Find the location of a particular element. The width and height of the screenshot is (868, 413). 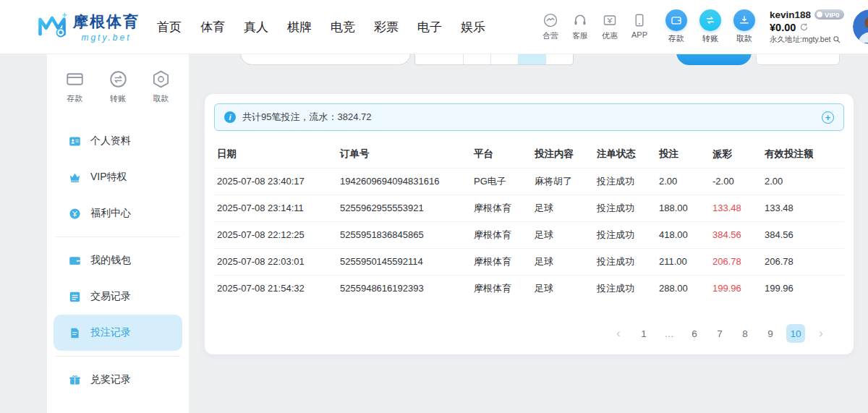

sidebar-quick-transfer: 转账 is located at coordinates (119, 87).